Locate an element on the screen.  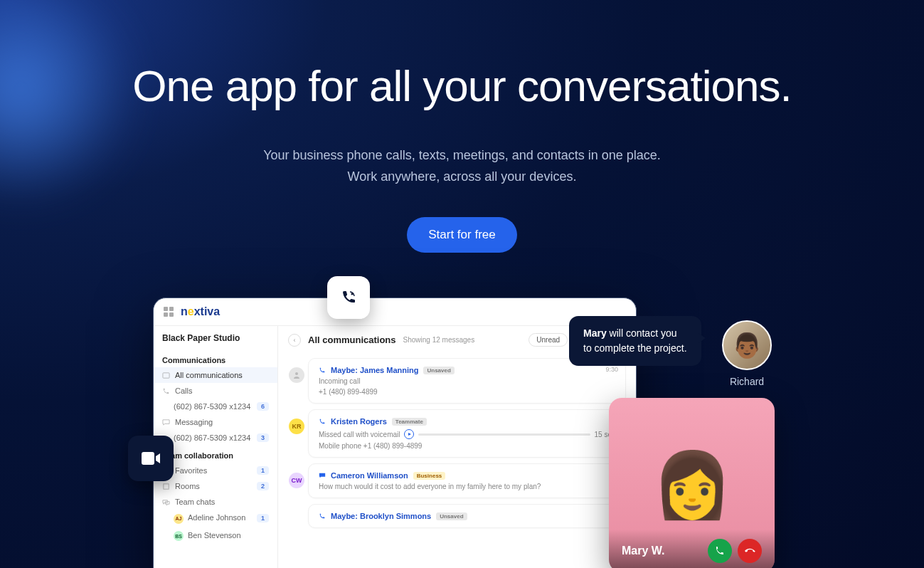
message-card: KR Kristen RogersTeammate Missed call wi… is located at coordinates (467, 433).